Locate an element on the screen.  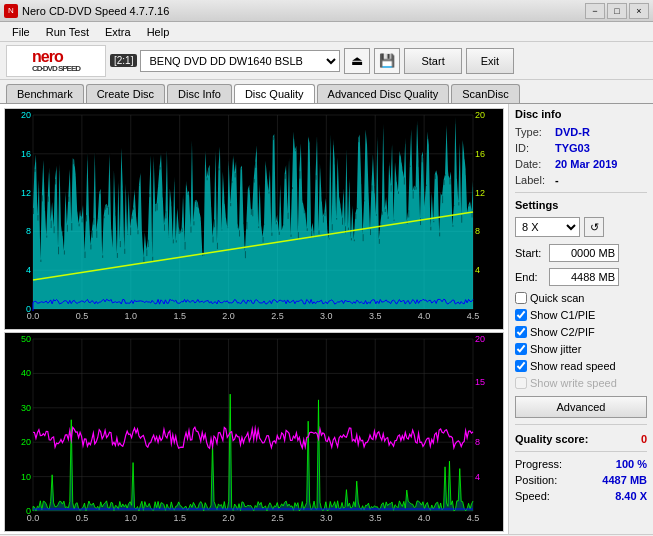
disc-date-row: Date: 20 Mar 2019 is located at coordinates (581, 164).